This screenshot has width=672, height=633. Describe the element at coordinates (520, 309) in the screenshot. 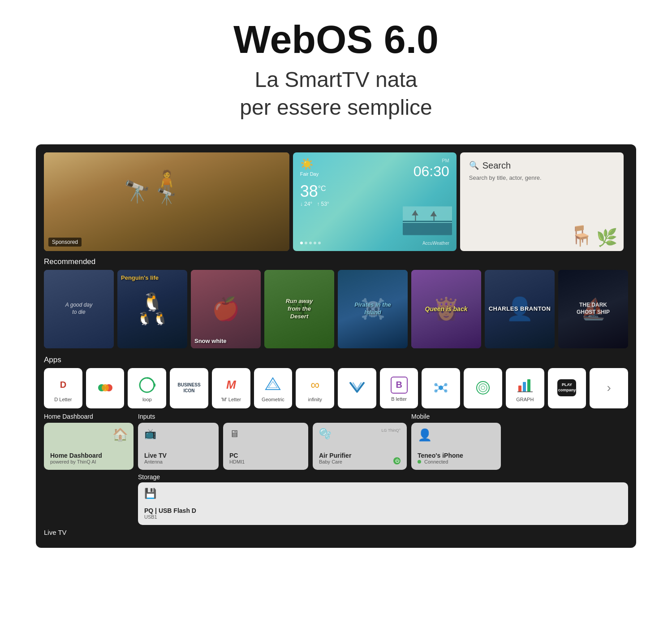

I see `rec-card-charles: 👤 CHARLES BRANTON` at that location.